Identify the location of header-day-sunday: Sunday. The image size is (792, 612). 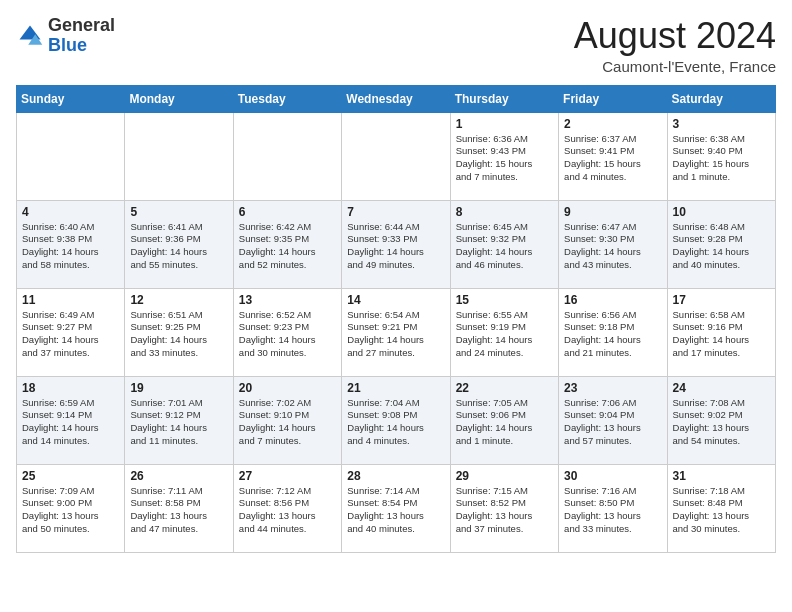
(71, 98).